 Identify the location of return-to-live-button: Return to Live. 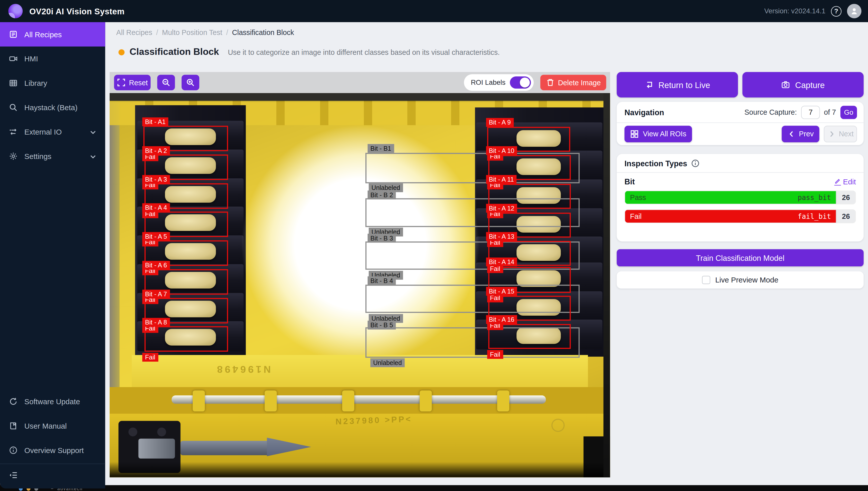
(678, 85).